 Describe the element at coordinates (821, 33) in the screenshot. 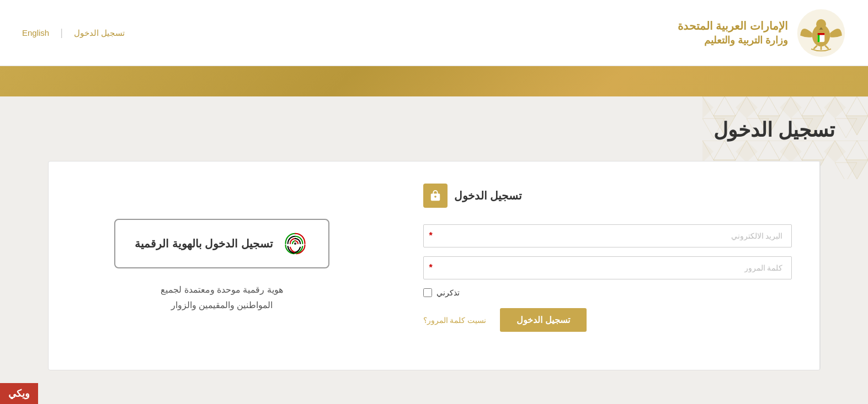

I see `uae-emblem` at that location.